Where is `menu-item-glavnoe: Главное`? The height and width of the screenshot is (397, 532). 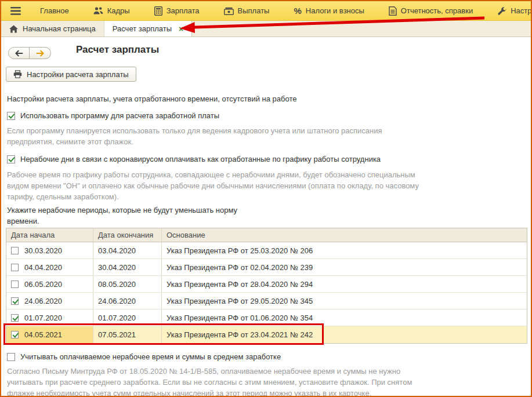 menu-item-glavnoe: Главное is located at coordinates (55, 10).